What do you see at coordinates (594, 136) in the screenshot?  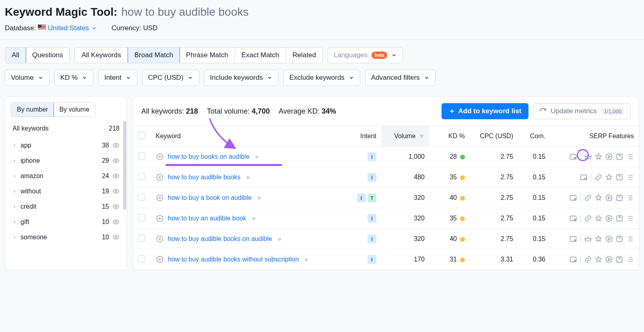 I see `col-serp: SERP Features` at bounding box center [594, 136].